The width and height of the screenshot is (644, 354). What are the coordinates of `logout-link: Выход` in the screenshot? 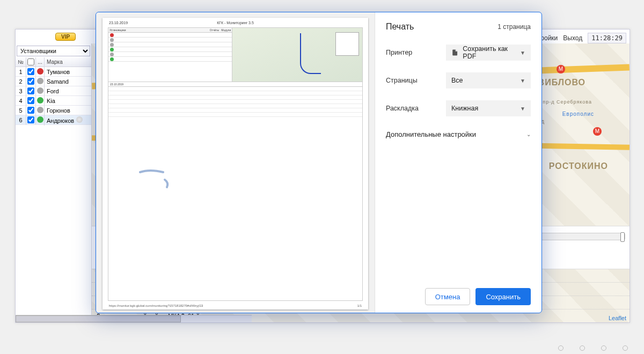 It's located at (573, 38).